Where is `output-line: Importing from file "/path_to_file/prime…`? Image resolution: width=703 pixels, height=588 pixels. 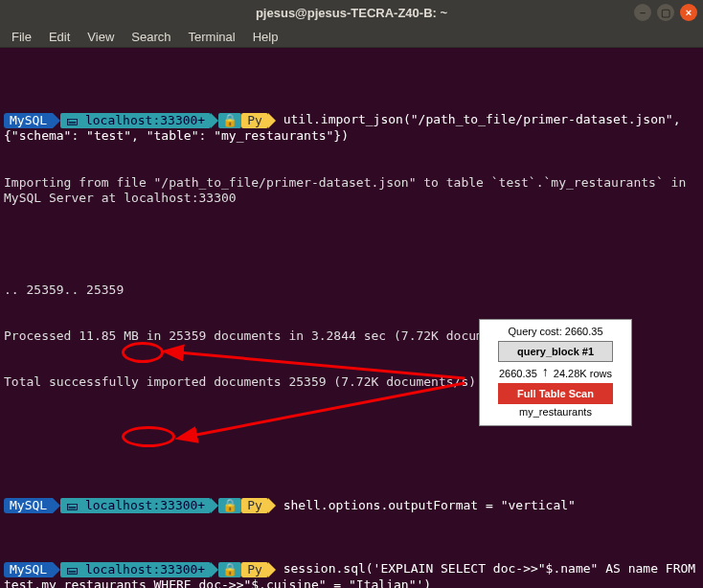
output-line: Importing from file "/path_to_file/prime… is located at coordinates (352, 191).